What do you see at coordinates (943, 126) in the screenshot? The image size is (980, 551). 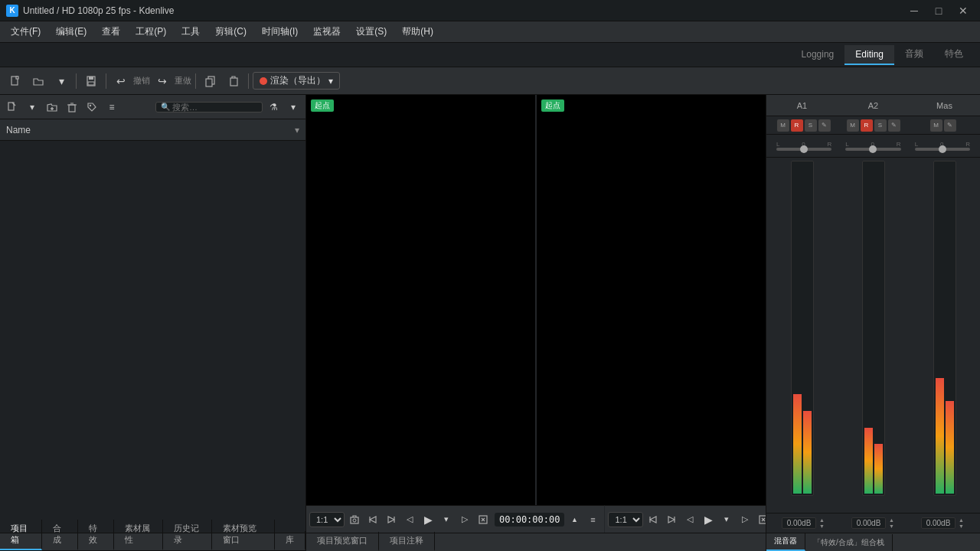 I see `master-buttons: M ✎` at bounding box center [943, 126].